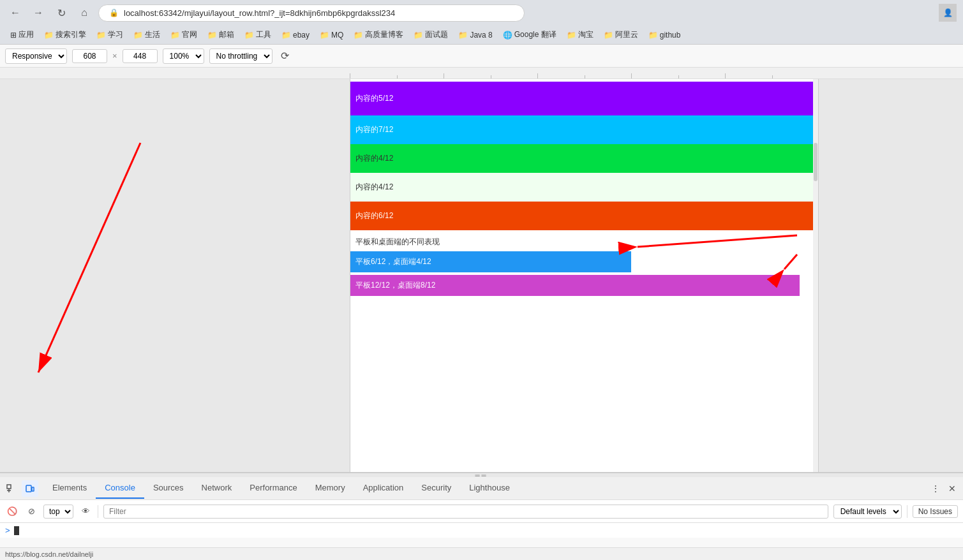 Image resolution: width=963 pixels, height=560 pixels. I want to click on content-block-1: 内容的5/12, so click(585, 98).